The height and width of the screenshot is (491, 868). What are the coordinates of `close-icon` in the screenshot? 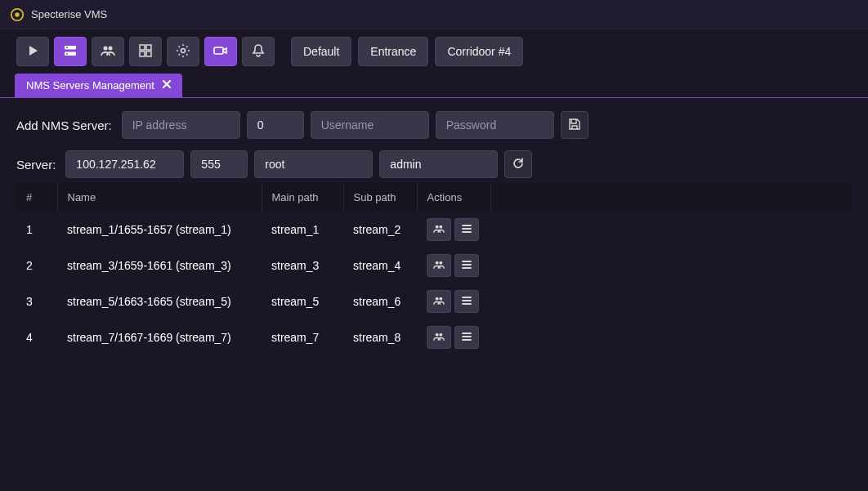 It's located at (167, 85).